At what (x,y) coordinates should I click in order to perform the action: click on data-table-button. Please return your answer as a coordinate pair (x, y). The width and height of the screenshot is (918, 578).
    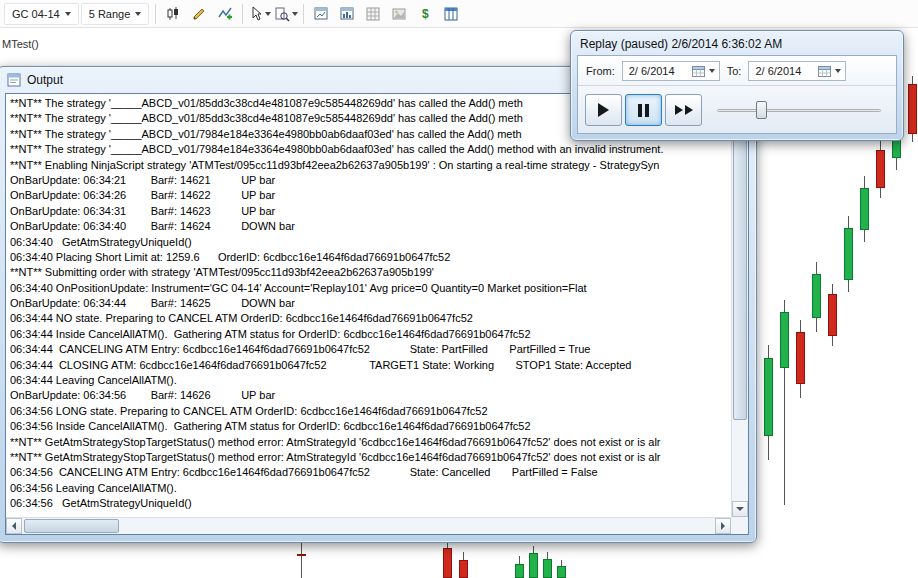
    Looking at the image, I should click on (451, 14).